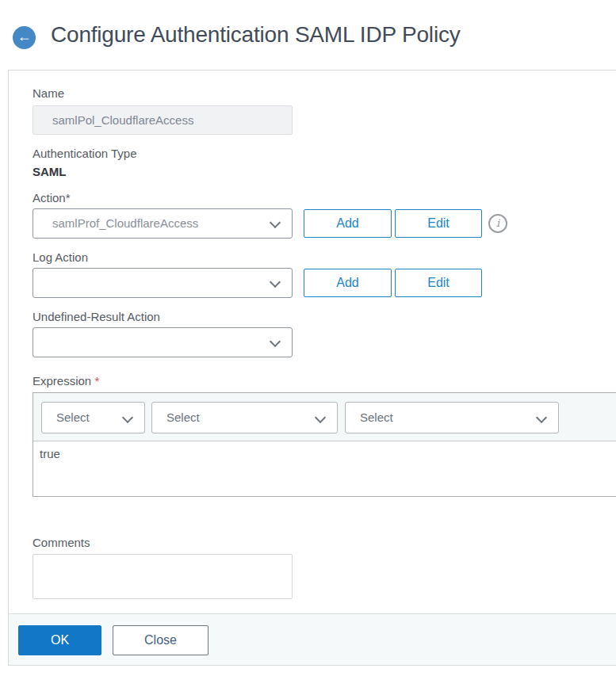 This screenshot has height=695, width=616. What do you see at coordinates (347, 223) in the screenshot?
I see `action-add-button: Add` at bounding box center [347, 223].